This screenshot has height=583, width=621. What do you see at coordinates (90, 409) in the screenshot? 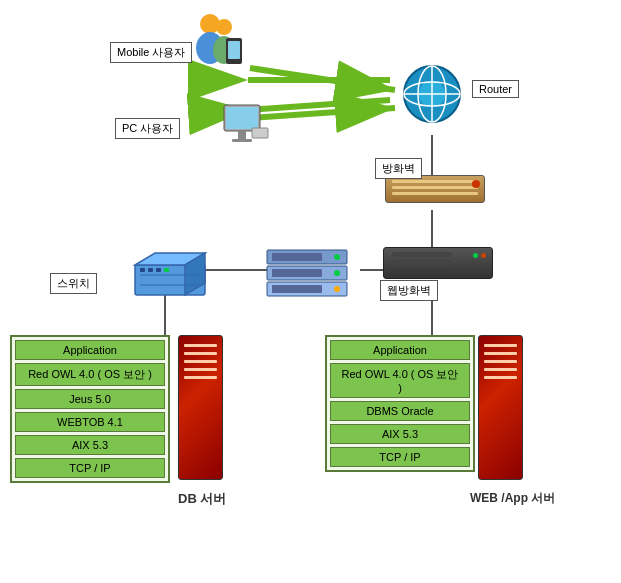
I see `left-service-list: Application Red OWL 4.0 ( OS 보안 ) Jeus 5…` at bounding box center [90, 409].